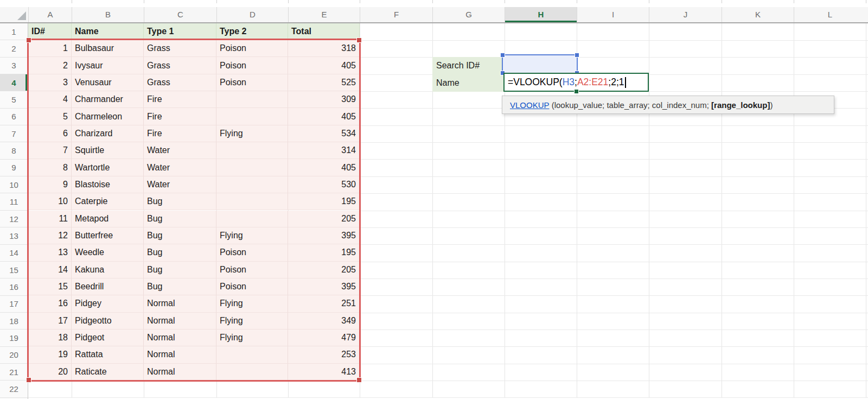 The width and height of the screenshot is (868, 399). What do you see at coordinates (529, 105) in the screenshot?
I see `tooltip-function-link: VLOOKUP` at bounding box center [529, 105].